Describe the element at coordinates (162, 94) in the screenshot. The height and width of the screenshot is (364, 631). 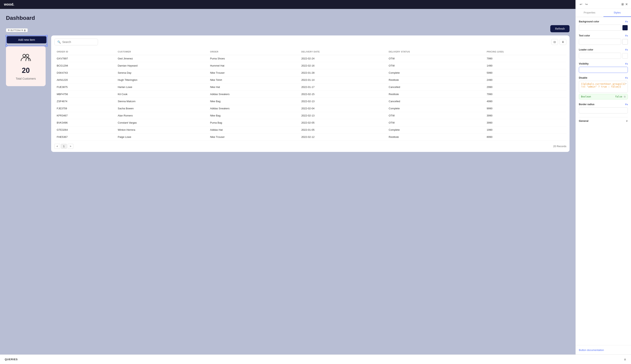
I see `cell-customer: Kit Cook` at that location.